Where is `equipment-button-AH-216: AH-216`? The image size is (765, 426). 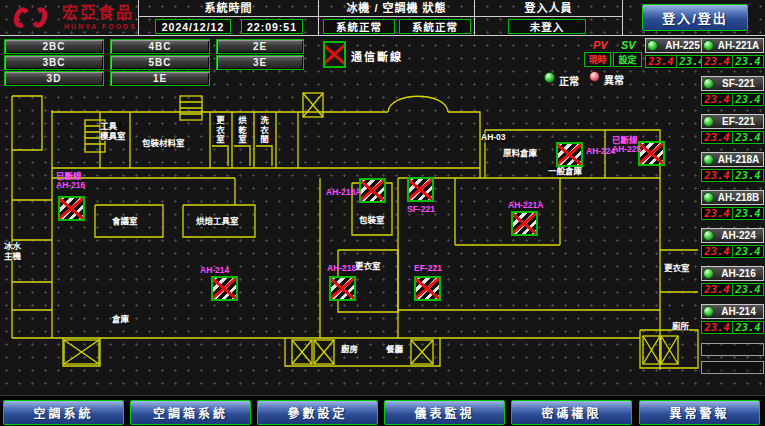
equipment-button-AH-216: AH-216 is located at coordinates (732, 274).